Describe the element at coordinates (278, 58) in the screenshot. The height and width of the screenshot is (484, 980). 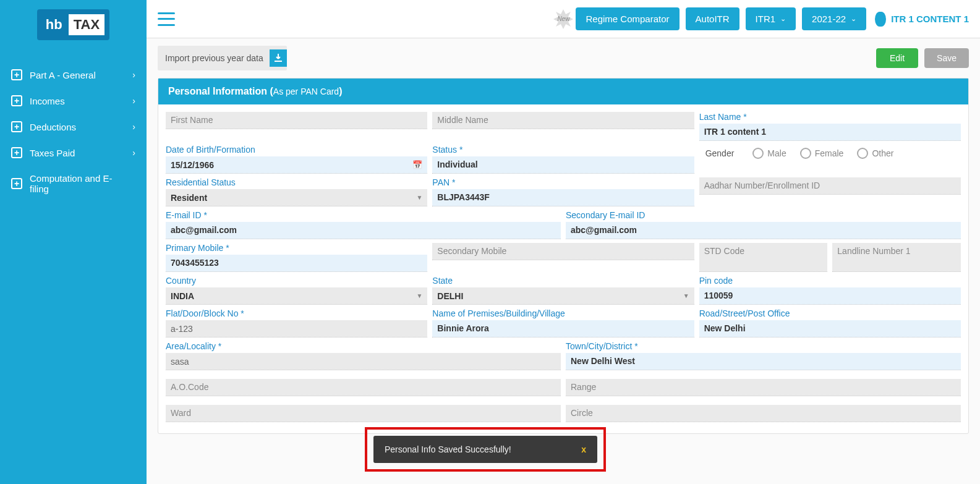
I see `download-icon` at that location.